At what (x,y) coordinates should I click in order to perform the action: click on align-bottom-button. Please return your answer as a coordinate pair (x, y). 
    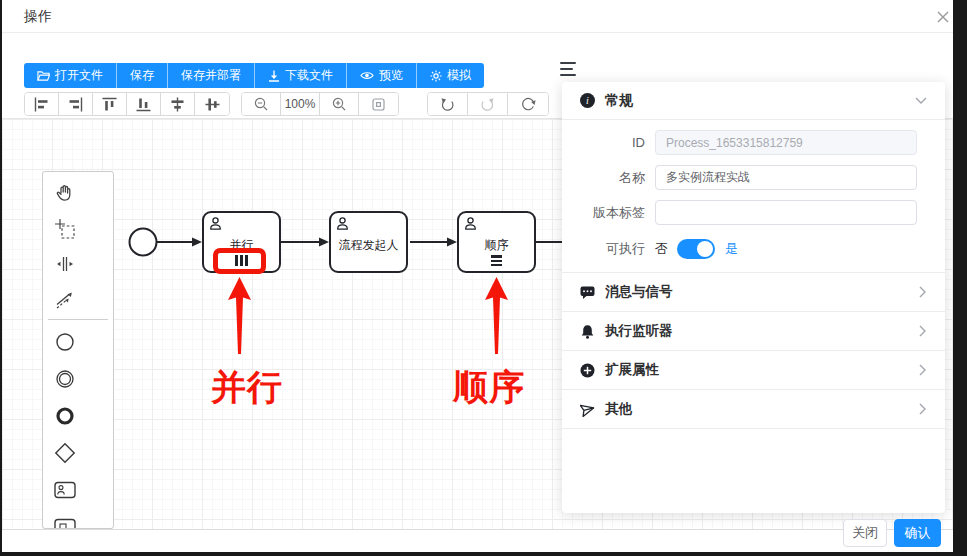
    Looking at the image, I should click on (144, 104).